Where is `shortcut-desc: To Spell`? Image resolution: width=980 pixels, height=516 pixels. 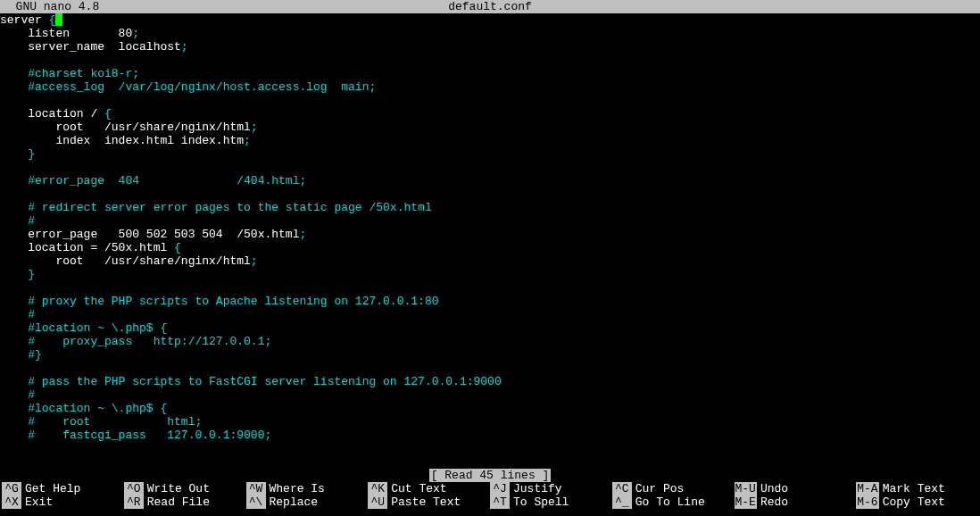 shortcut-desc: To Spell is located at coordinates (539, 502).